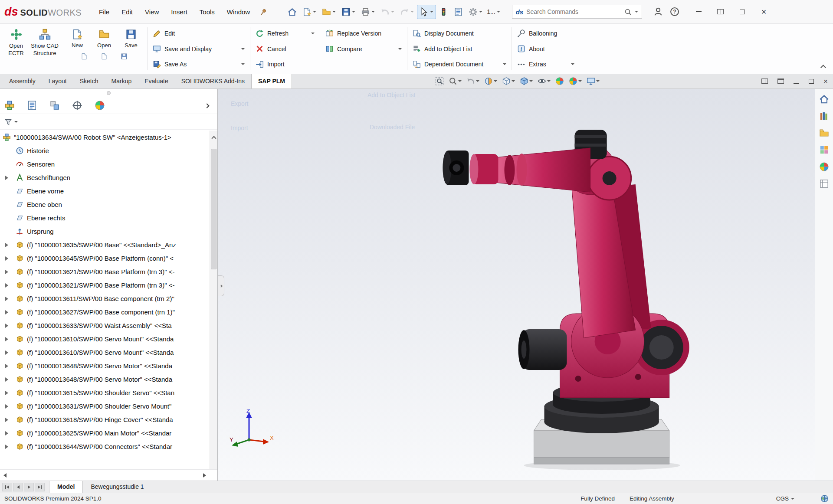  What do you see at coordinates (826, 82) in the screenshot?
I see `doc-close-button: ×` at bounding box center [826, 82].